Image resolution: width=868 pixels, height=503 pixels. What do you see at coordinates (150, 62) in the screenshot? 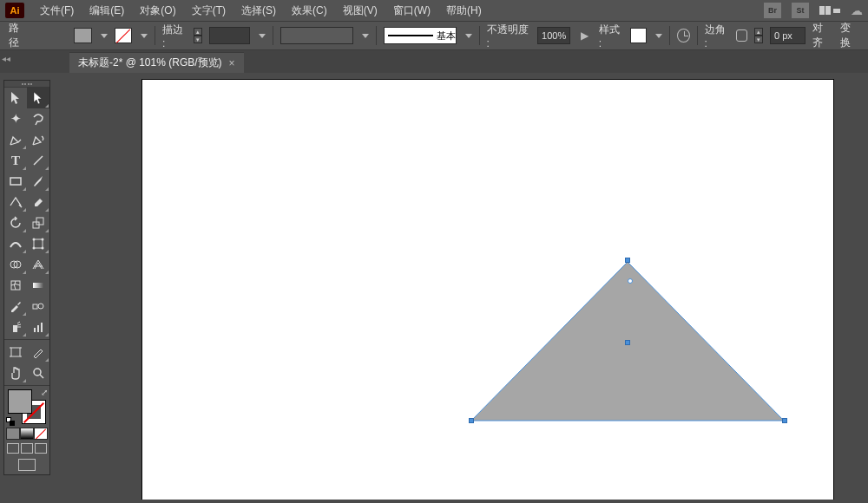
I see `tab-title: 未标题-2* @ 101% (RGB/预览)` at bounding box center [150, 62].